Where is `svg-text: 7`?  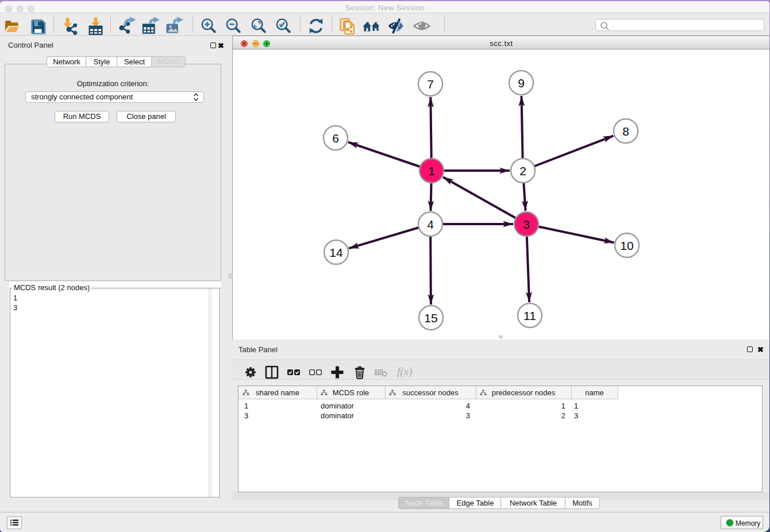 svg-text: 7 is located at coordinates (430, 84).